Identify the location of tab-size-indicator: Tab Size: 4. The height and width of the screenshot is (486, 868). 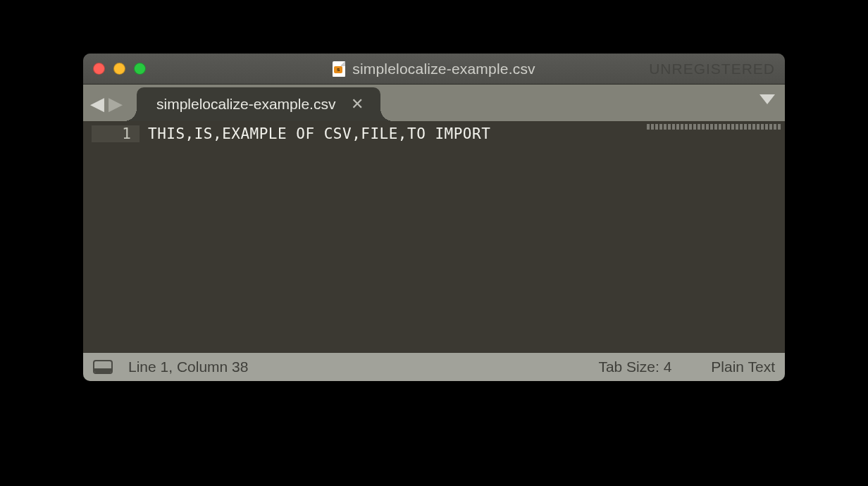
(635, 367).